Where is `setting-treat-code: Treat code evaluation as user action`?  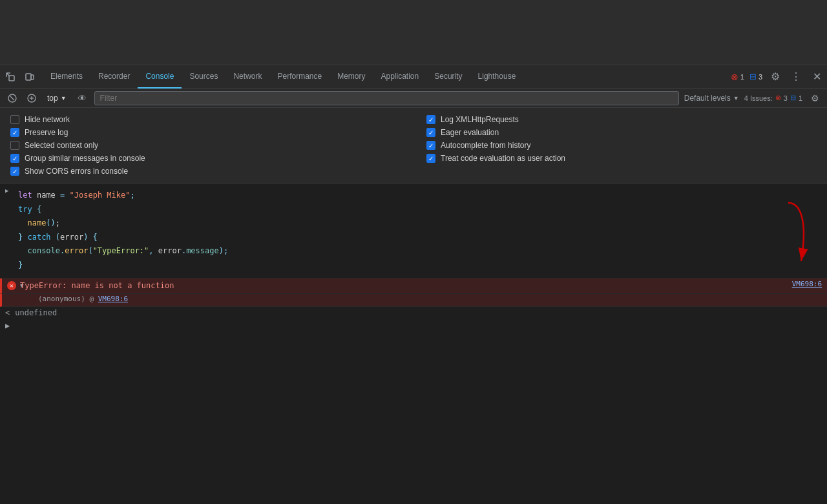 setting-treat-code: Treat code evaluation as user action is located at coordinates (622, 158).